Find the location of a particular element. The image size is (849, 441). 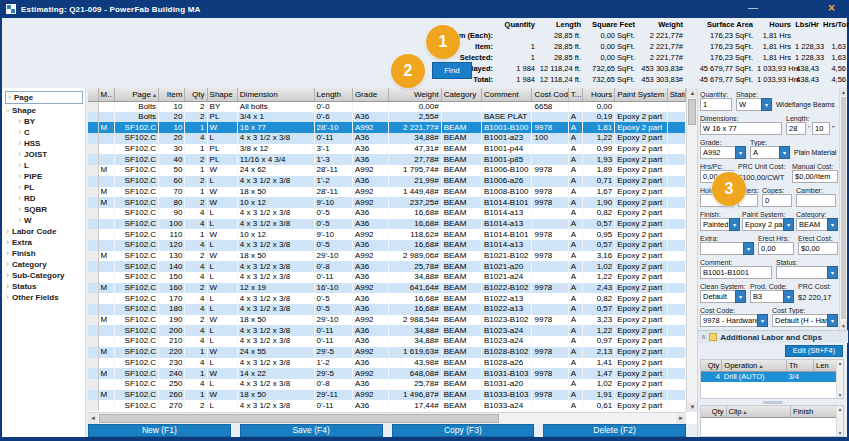

table-row: SF102.C1804L4 x 3 1/2 x 3/80'-5A3616,68#… is located at coordinates (387, 310).